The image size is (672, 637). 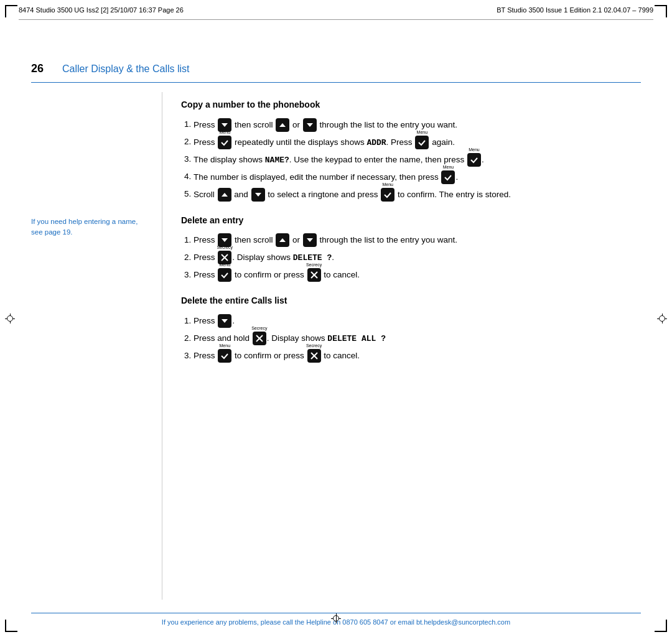 What do you see at coordinates (417, 275) in the screenshot?
I see `delete-step-3: Press Menu to confirm or press Secrecy t…` at bounding box center [417, 275].